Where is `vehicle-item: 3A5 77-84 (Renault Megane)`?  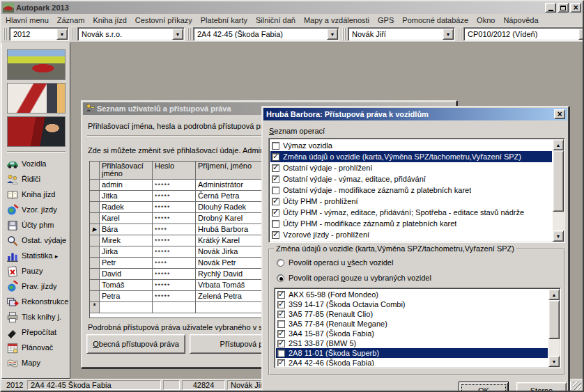
vehicle-item: 3A5 77-84 (Renault Megane) is located at coordinates (412, 324).